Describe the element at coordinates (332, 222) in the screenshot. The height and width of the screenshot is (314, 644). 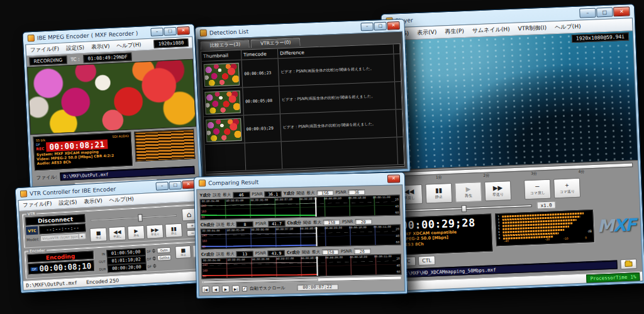
I see `cb-threshold-max: 158` at that location.